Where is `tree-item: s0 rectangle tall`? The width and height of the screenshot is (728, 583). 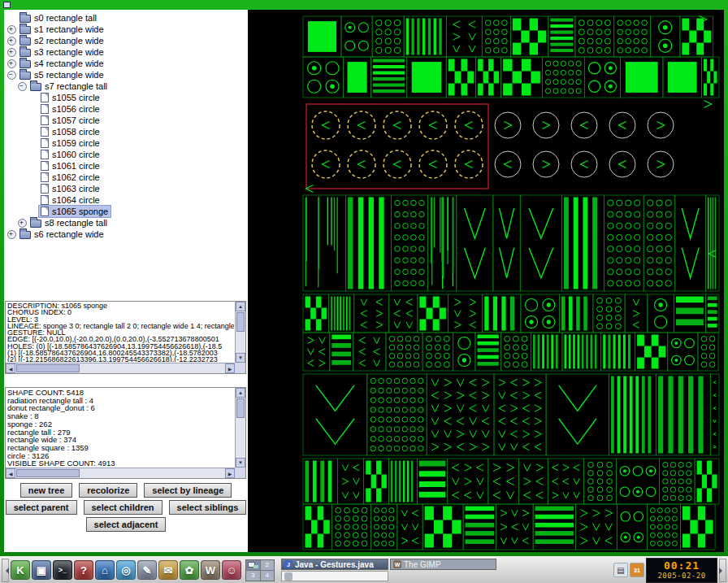
tree-item: s0 rectangle tall is located at coordinates (126, 18).